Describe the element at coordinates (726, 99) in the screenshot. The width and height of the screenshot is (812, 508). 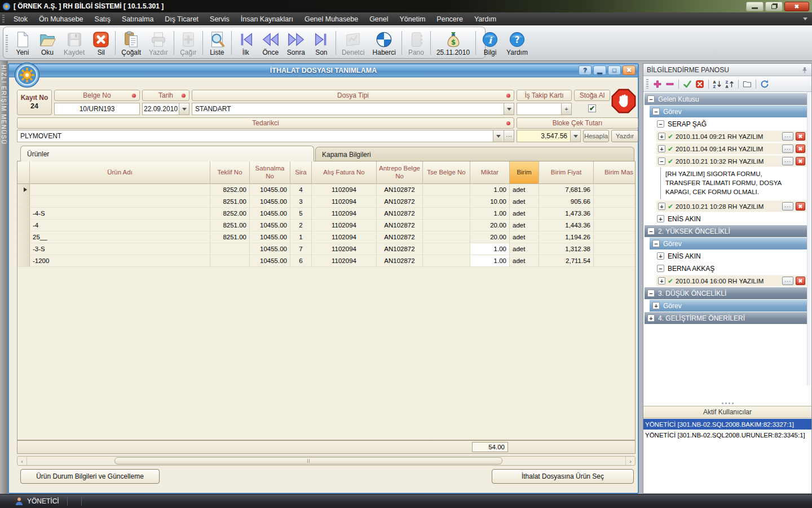
I see `tree-group-gelen-kutusu: −Gelen Kutusu` at that location.